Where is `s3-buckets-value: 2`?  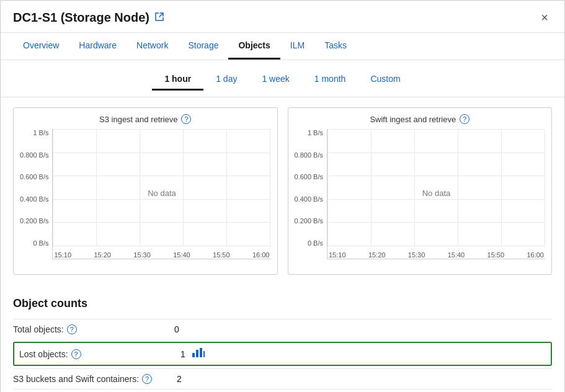 s3-buckets-value: 2 is located at coordinates (179, 379).